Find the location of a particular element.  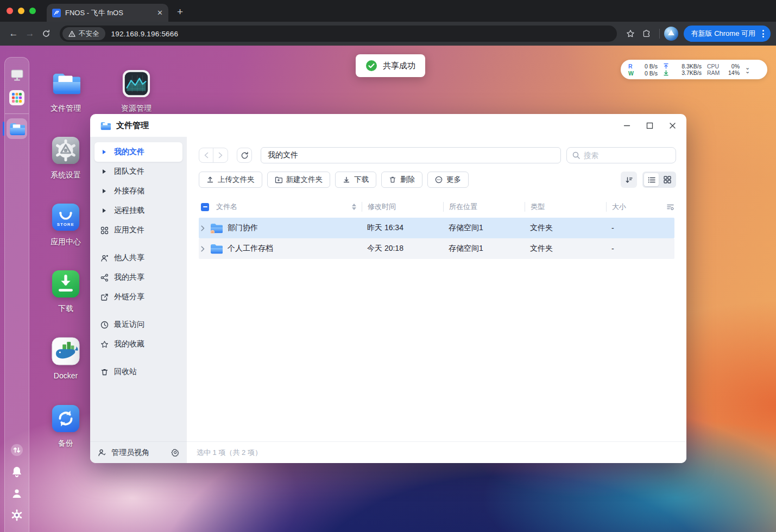

column-header-size: 大小 is located at coordinates (633, 207).